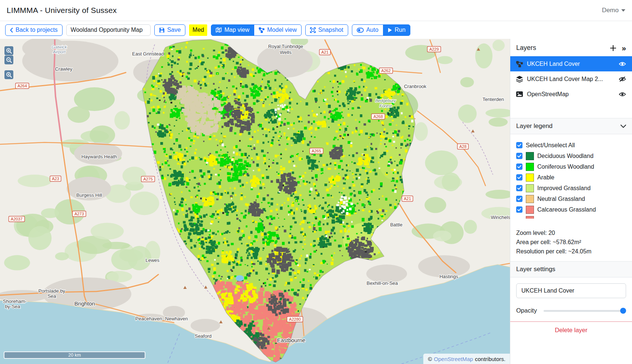  What do you see at coordinates (79, 214) in the screenshot?
I see `road-badge: A273` at bounding box center [79, 214].